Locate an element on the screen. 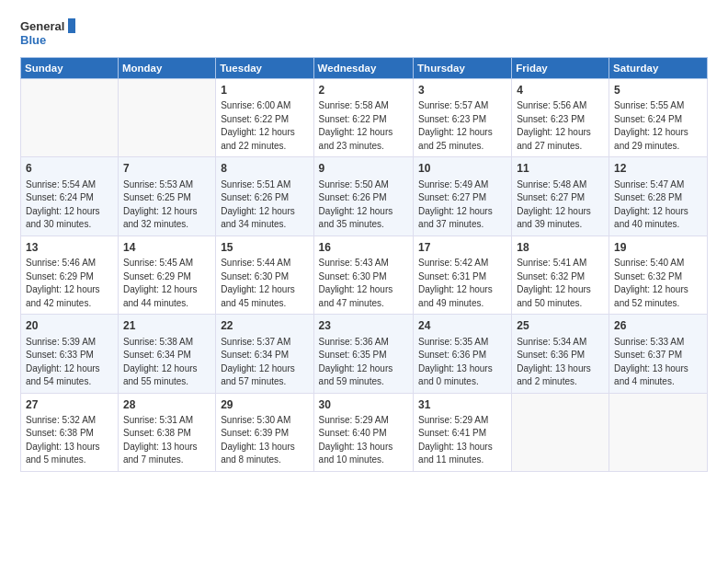 This screenshot has height=563, width=728. day-of-week-header: Saturday is located at coordinates (658, 68).